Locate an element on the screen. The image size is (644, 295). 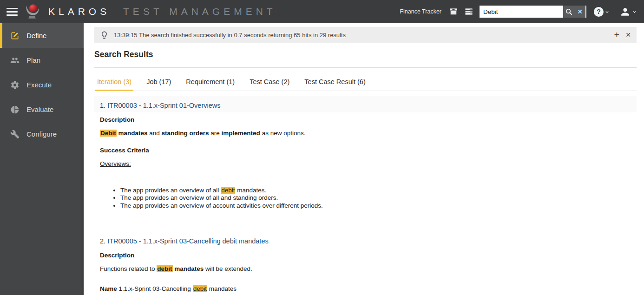
text-segment: Name is located at coordinates (110, 289).